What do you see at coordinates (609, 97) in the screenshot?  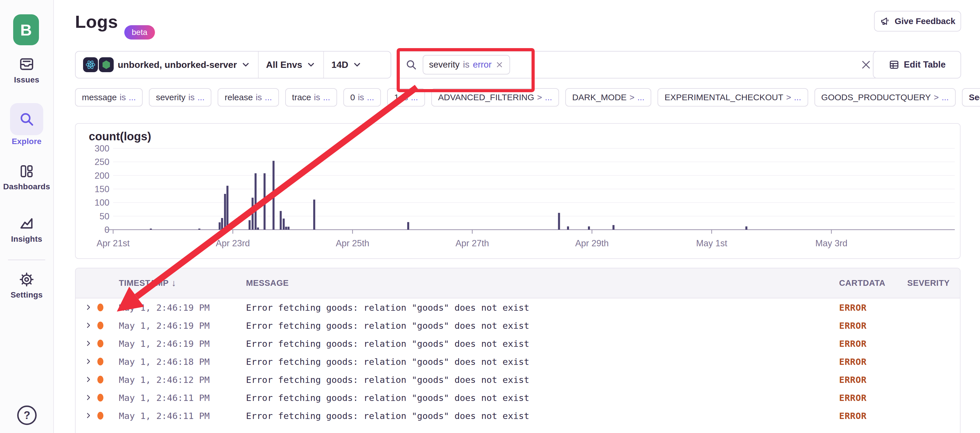 I see `filter-chip-dark_mode: DARK_MODE>...` at bounding box center [609, 97].